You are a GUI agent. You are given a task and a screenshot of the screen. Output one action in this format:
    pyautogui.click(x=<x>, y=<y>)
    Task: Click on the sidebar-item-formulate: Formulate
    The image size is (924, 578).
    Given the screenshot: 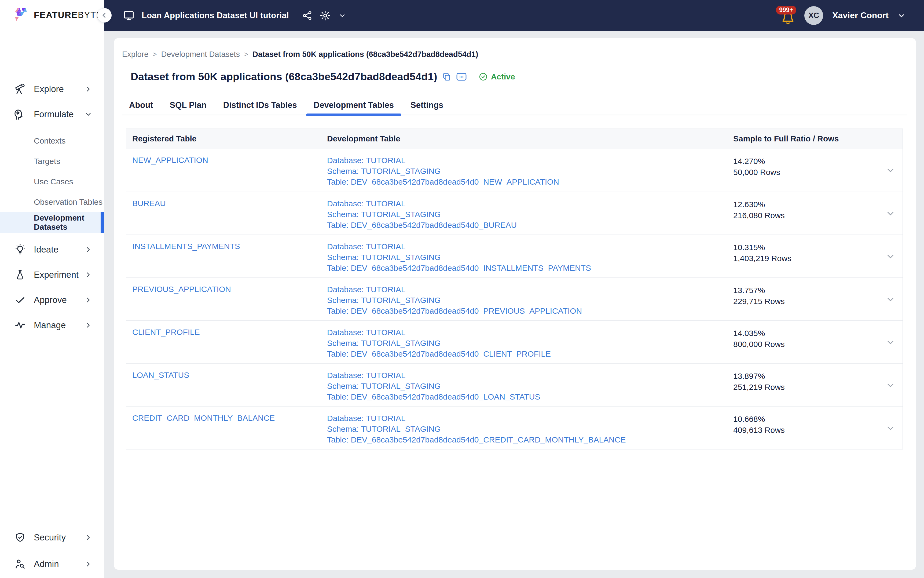 What is the action you would take?
    pyautogui.click(x=52, y=114)
    